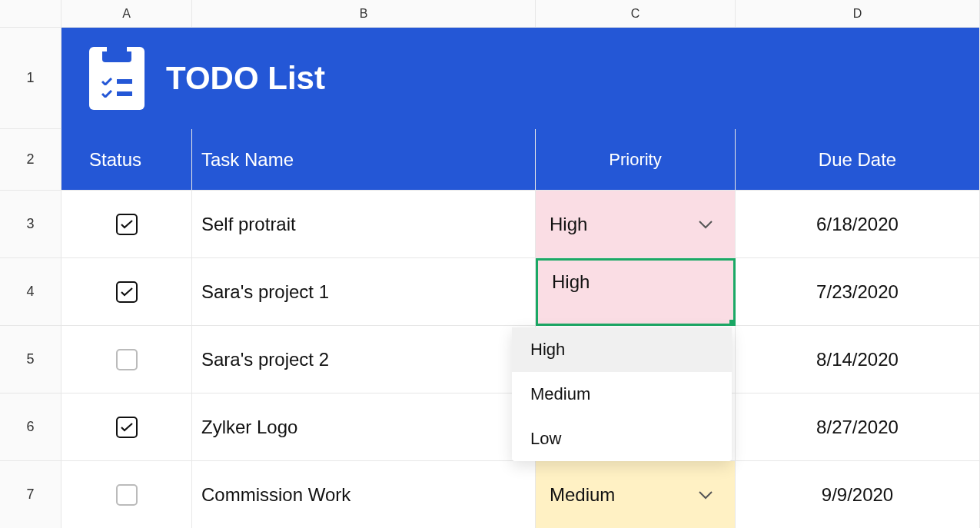  Describe the element at coordinates (858, 224) in the screenshot. I see `due-cell: 6/18/2020` at that location.